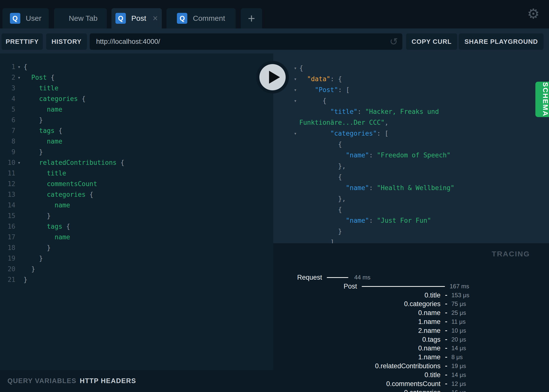 The image size is (549, 392). What do you see at coordinates (411, 231) in the screenshot?
I see `response-line: }` at bounding box center [411, 231].